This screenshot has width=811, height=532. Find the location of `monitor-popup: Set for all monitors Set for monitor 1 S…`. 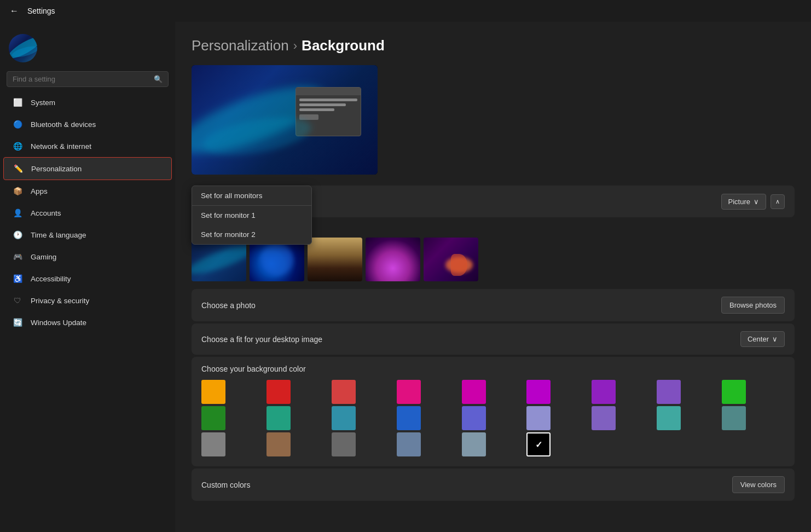

monitor-popup: Set for all monitors Set for monitor 1 S… is located at coordinates (252, 215).